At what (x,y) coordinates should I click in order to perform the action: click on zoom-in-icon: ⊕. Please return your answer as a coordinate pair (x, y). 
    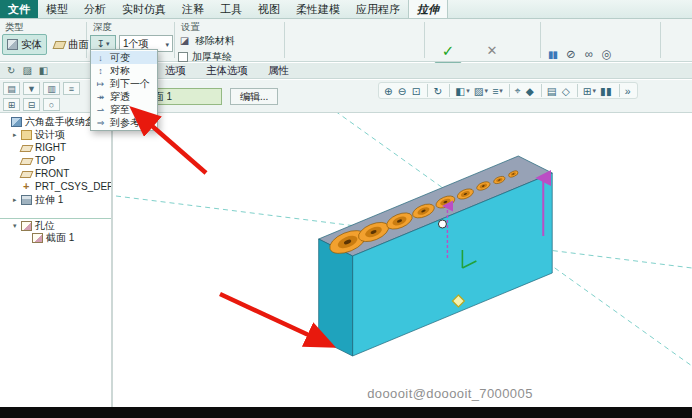
    Looking at the image, I should click on (389, 90).